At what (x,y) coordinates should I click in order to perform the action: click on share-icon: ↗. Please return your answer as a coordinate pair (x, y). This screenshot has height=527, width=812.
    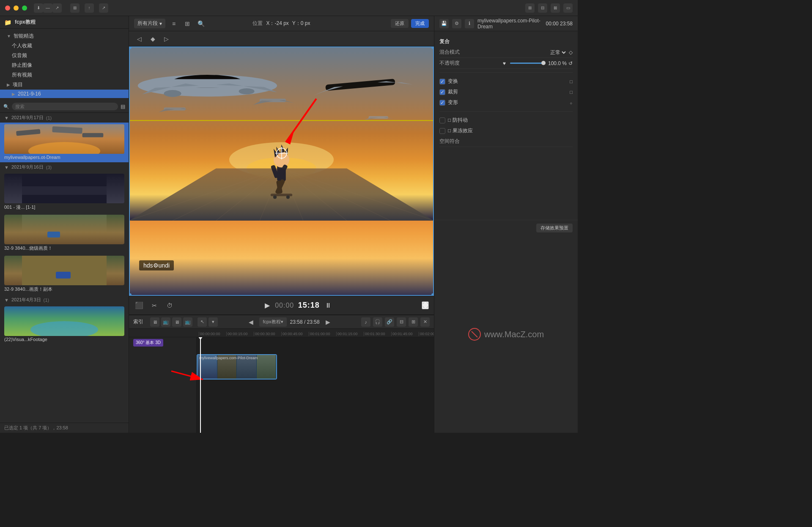
    Looking at the image, I should click on (57, 8).